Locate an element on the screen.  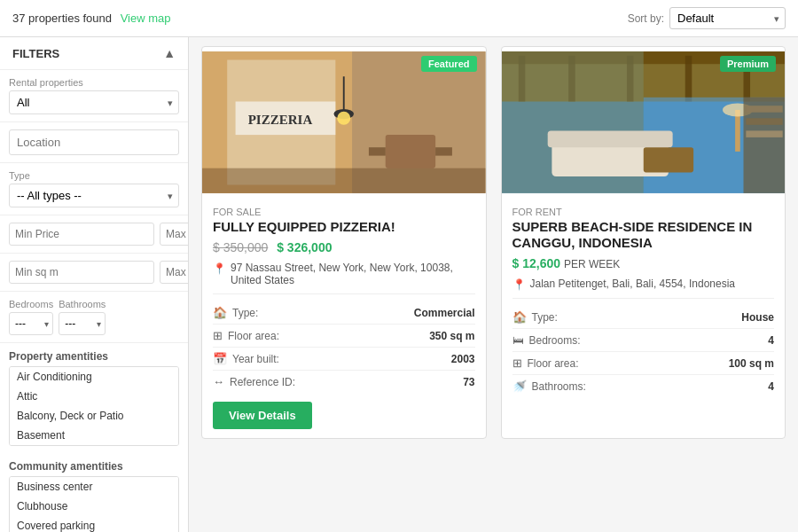
sort-select-wrapper: Default Price (Low-High) Price (High-Low… is located at coordinates (727, 18).